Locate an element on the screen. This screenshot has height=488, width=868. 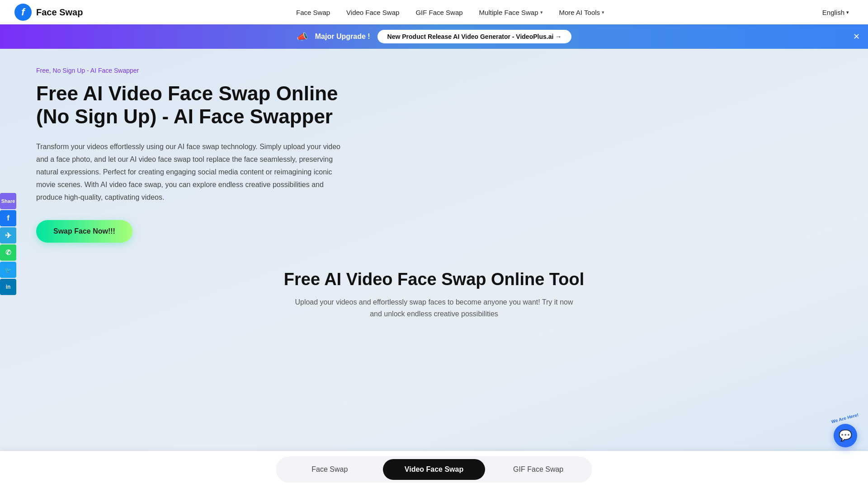
tab-video-face-swap: Video Face Swap is located at coordinates (434, 469).